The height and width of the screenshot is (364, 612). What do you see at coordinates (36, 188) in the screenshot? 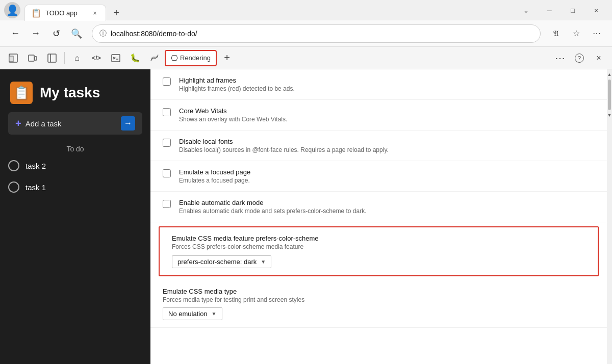
I see `task-name: task 1` at bounding box center [36, 188].